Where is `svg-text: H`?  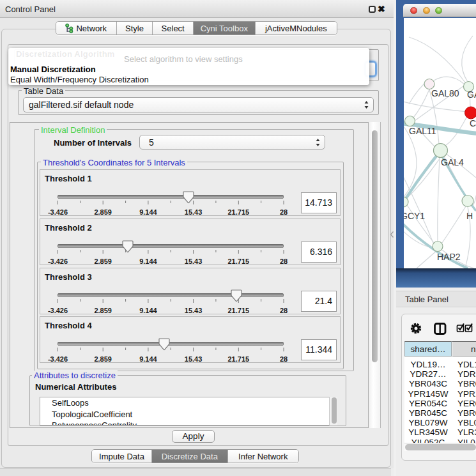 svg-text: H is located at coordinates (470, 216).